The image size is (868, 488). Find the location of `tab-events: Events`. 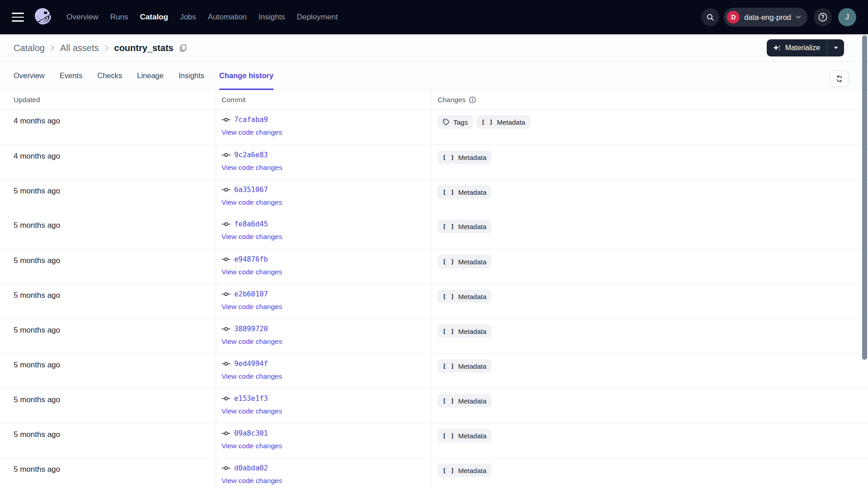

tab-events: Events is located at coordinates (71, 76).